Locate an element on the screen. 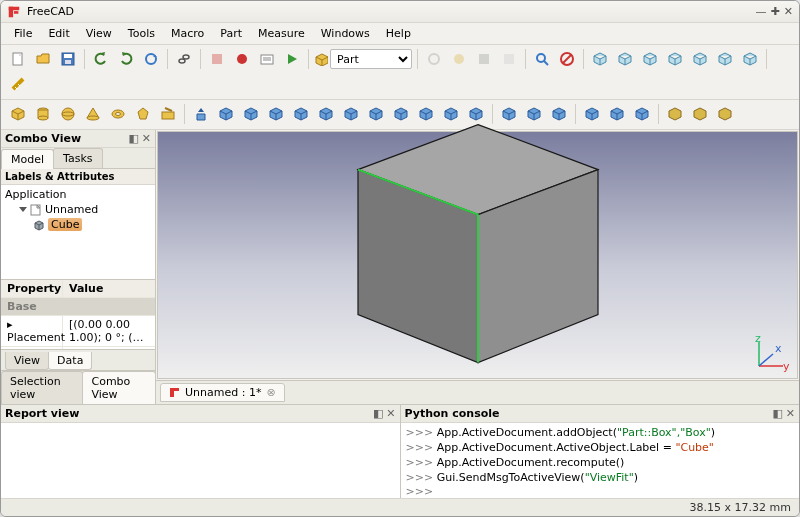 The width and height of the screenshot is (800, 517). torus-button is located at coordinates (118, 114).